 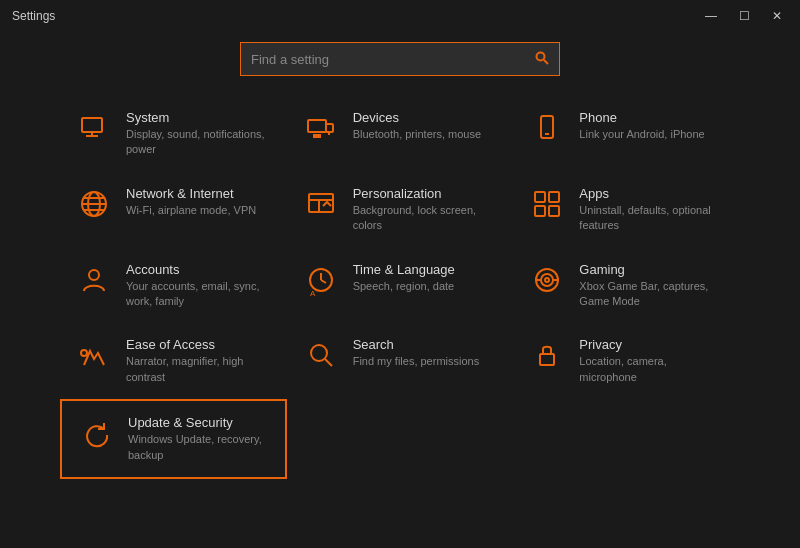 I want to click on network-desc: Wi-Fi, airplane mode, VPN, so click(x=191, y=210).